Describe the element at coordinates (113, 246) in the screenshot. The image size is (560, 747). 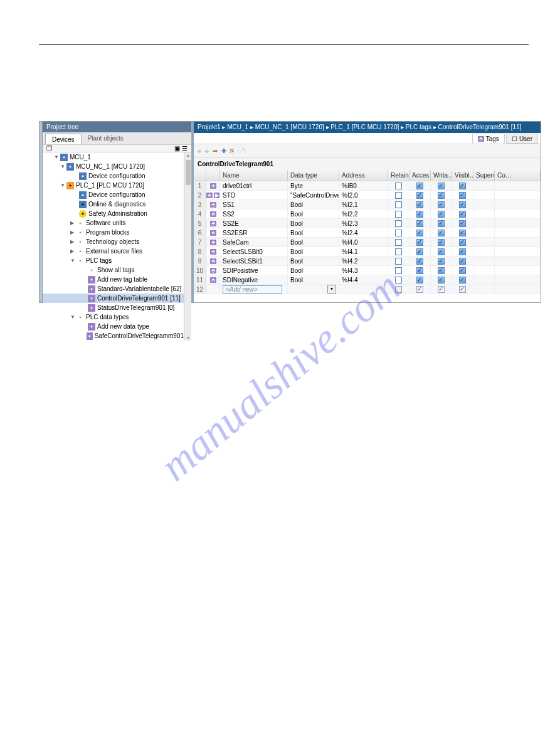
I see `project-tree: ▼▪MCU_1▼▪MCU_NC_1 [MCU 1720]▪Device conf…` at that location.